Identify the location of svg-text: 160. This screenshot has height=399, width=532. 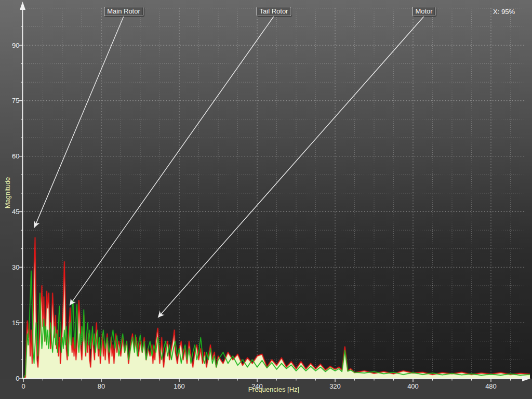
(179, 387).